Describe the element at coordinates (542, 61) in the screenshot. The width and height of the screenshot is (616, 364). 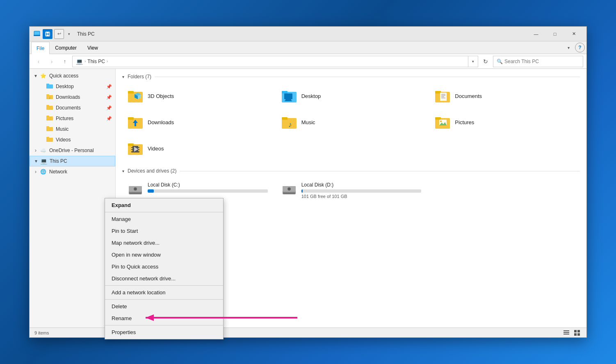
I see `search-input` at that location.